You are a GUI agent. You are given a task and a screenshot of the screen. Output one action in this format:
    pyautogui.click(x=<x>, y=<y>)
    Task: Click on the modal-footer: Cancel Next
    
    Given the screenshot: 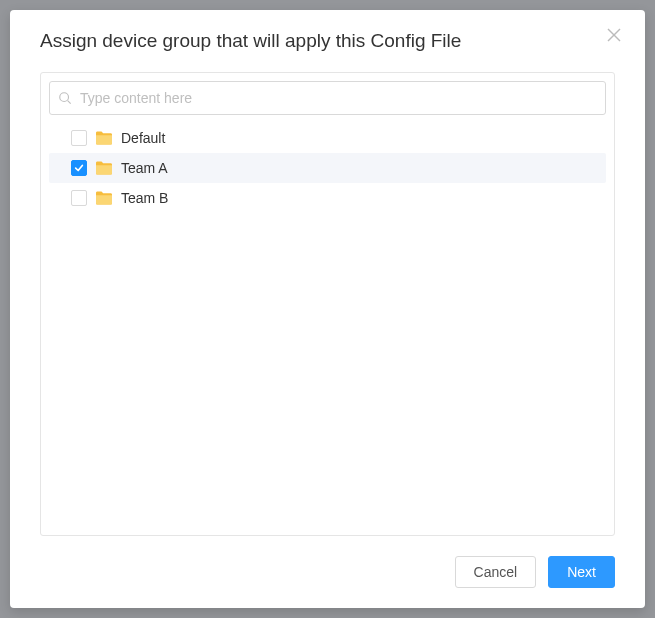 What is the action you would take?
    pyautogui.click(x=328, y=572)
    